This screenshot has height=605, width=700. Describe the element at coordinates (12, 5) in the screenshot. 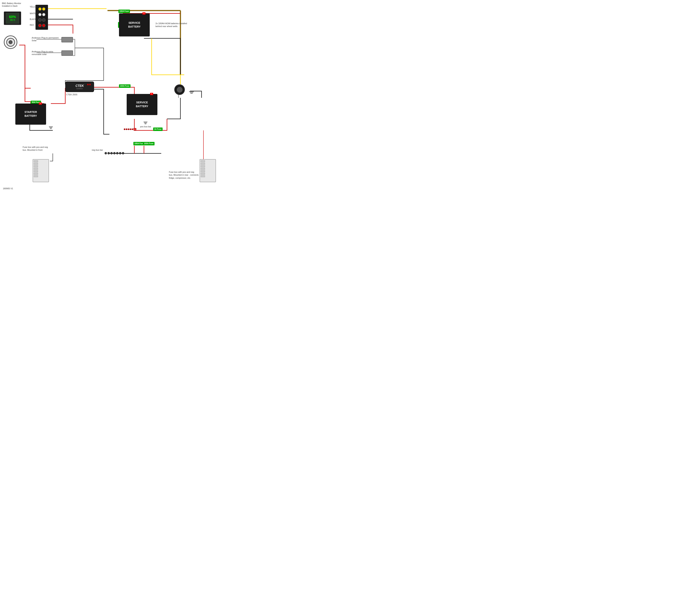

I see `bm1-label: BM1 Battery Monitor Installed in Dash` at that location.